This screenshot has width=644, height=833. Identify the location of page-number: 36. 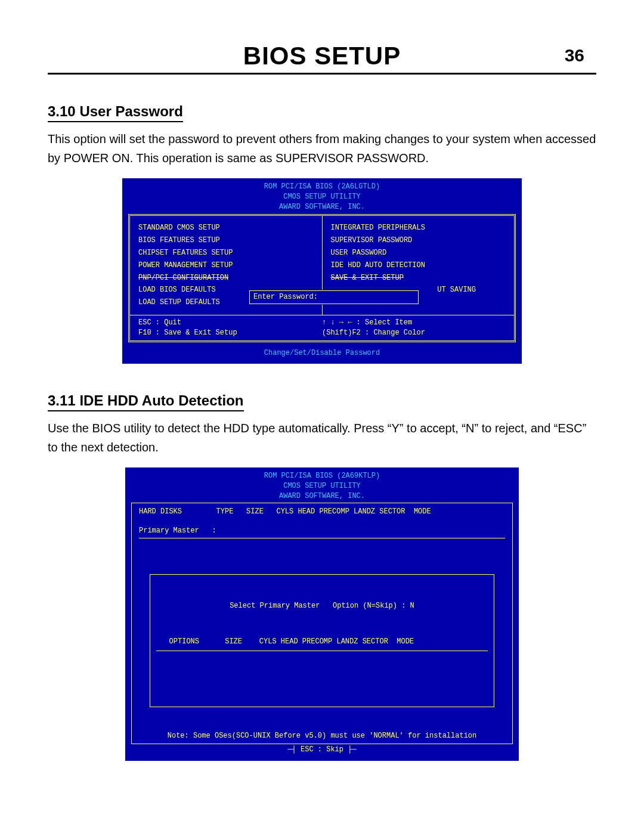
(575, 55).